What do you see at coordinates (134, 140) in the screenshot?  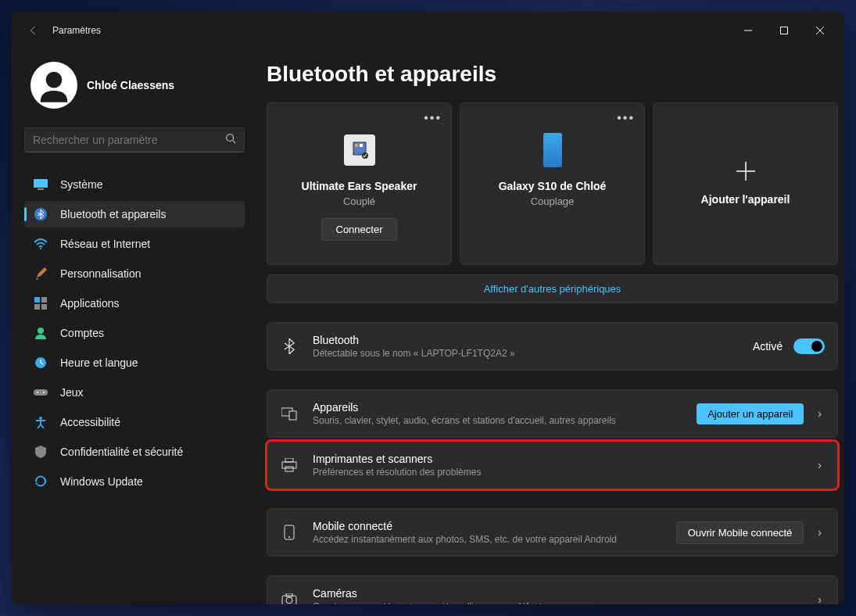 I see `search-box` at bounding box center [134, 140].